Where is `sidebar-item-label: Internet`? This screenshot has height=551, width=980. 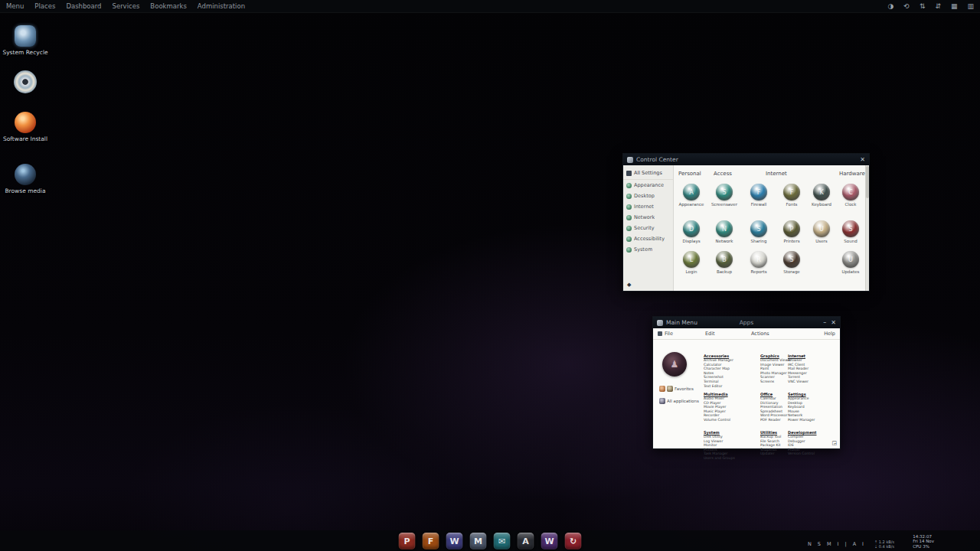
sidebar-item-label: Internet is located at coordinates (644, 207).